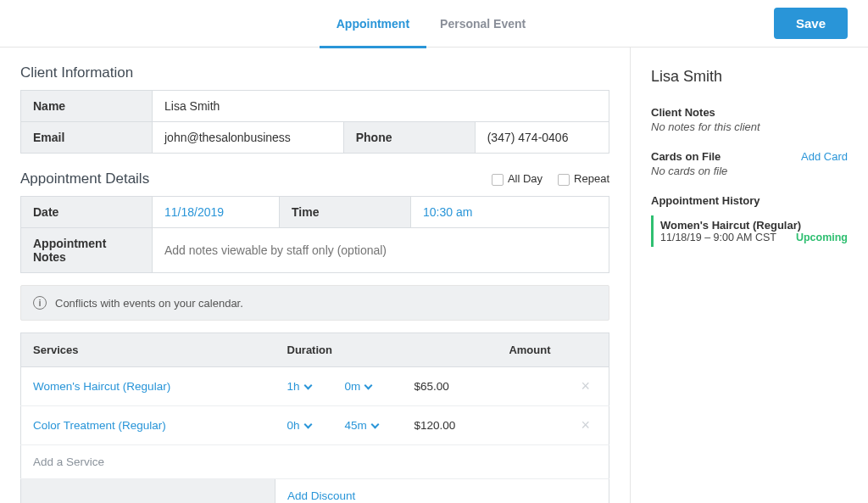  Describe the element at coordinates (315, 387) in the screenshot. I see `service-row: Women's Haircut (Regular) 1h 0m $65.00 ×` at that location.